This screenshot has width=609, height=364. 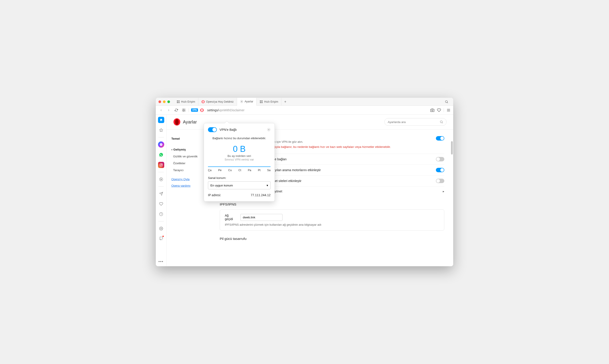 What do you see at coordinates (242, 102) in the screenshot?
I see `gear-icon` at bounding box center [242, 102].